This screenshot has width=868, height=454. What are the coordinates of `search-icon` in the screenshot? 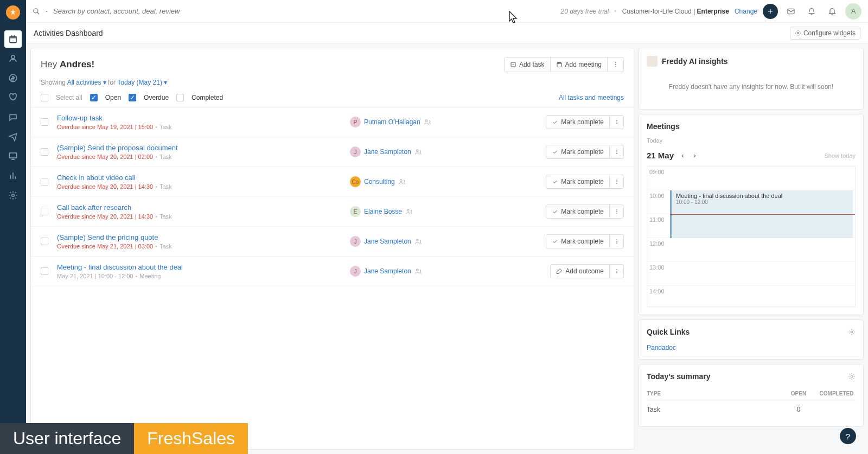 It's located at (36, 11).